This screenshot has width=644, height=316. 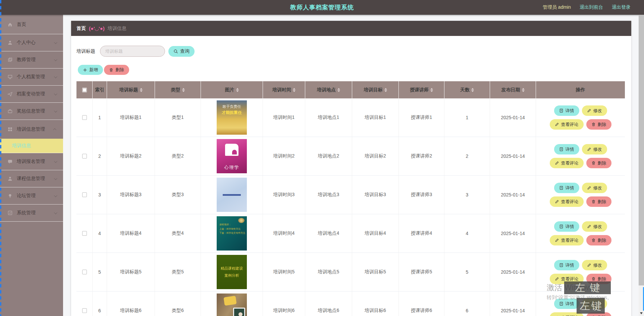 I want to click on column-header-publish_date: 发布日期, so click(x=513, y=90).